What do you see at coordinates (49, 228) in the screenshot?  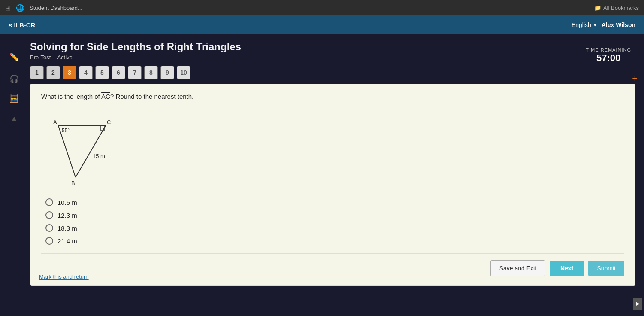 I see `radio-c` at bounding box center [49, 228].